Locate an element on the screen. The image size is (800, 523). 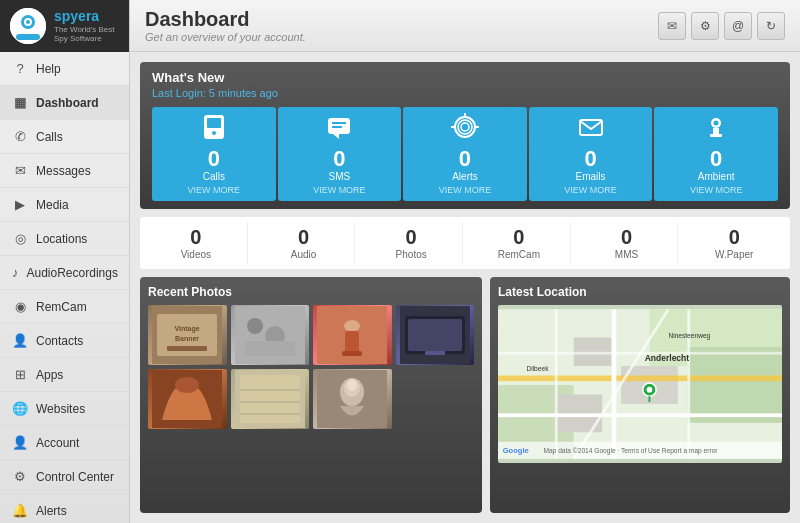
stat-ambient: 0 Ambient VIEW MORE is located at coordinates (716, 154).